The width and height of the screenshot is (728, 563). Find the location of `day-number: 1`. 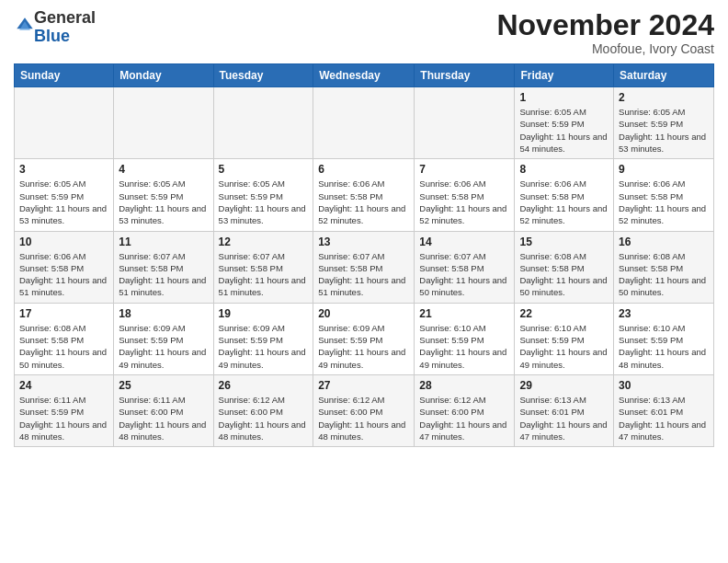

day-number: 1 is located at coordinates (564, 98).